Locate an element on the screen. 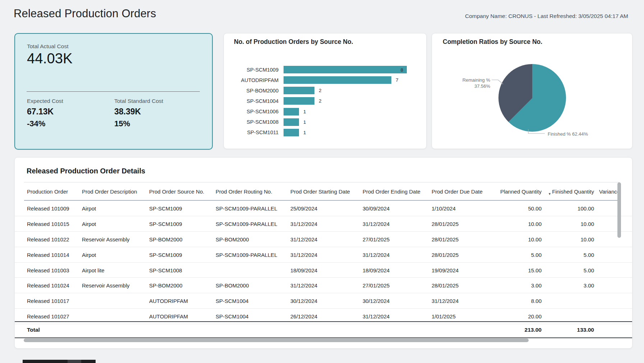 The height and width of the screenshot is (363, 644). table-row: Released 101003 Airpot lite SP-SCM1008 1… is located at coordinates (323, 271).